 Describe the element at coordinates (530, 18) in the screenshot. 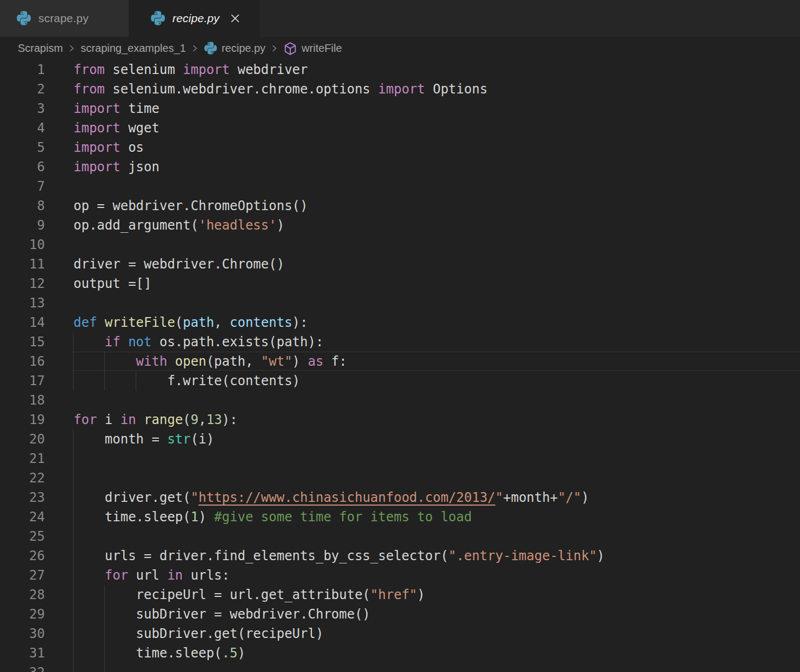

I see `tab-bar-empty-space` at that location.